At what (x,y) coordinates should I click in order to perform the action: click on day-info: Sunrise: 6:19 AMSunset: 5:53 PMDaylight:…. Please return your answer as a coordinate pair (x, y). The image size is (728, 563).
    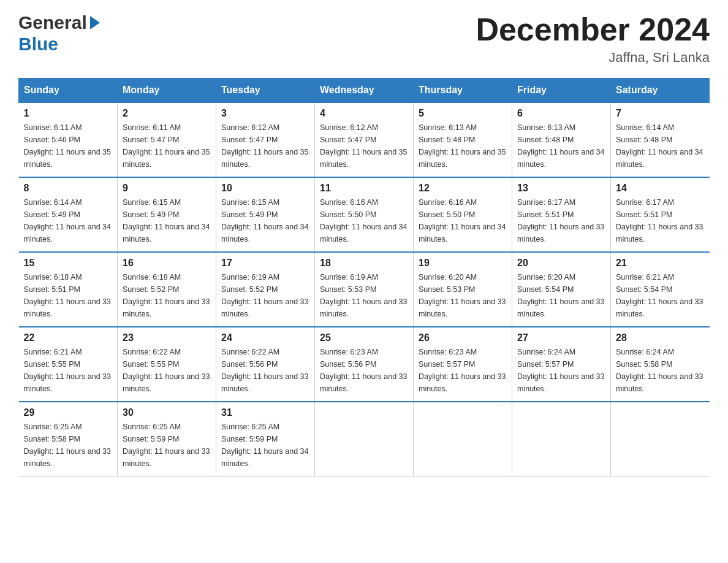
    Looking at the image, I should click on (364, 296).